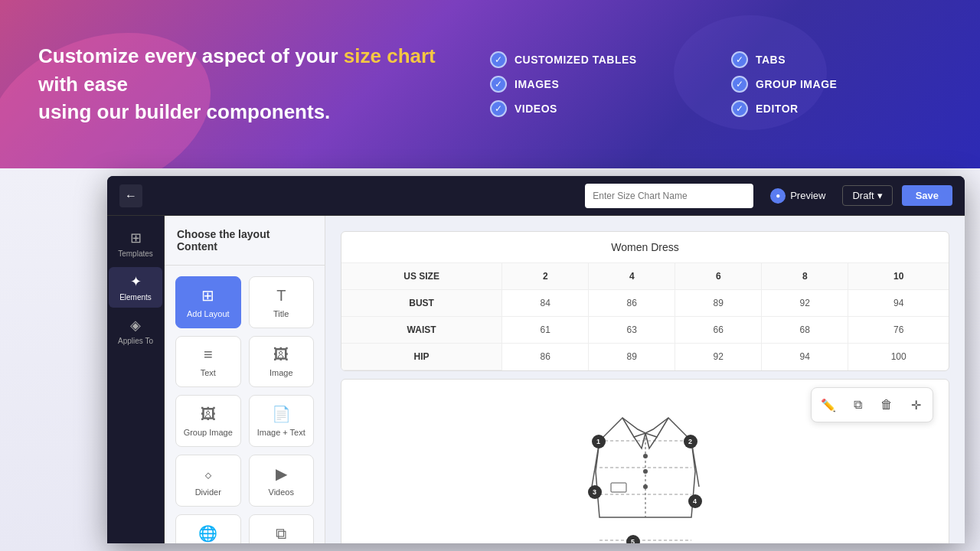 This screenshot has height=551, width=980. What do you see at coordinates (633, 539) in the screenshot?
I see `measurement-dot-5: 5` at bounding box center [633, 539].